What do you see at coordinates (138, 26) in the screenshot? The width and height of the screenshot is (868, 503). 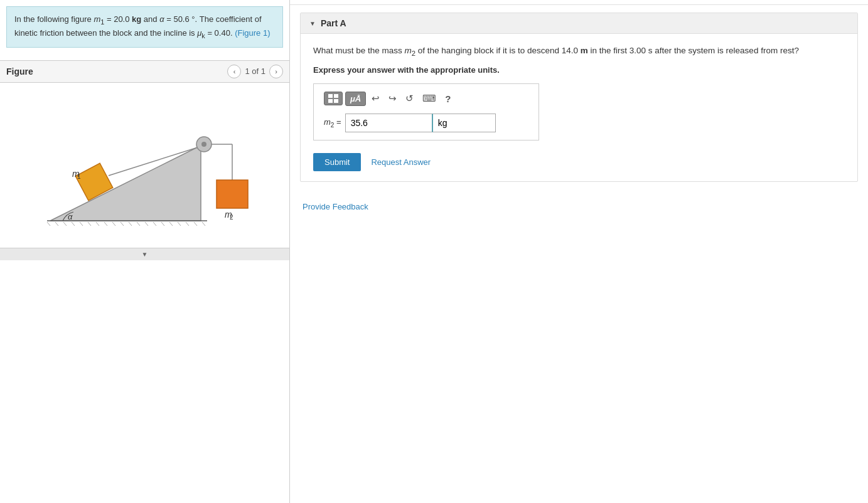 I see `problem-text: In the following figure m1 = 20.0 kg and…` at bounding box center [138, 26].